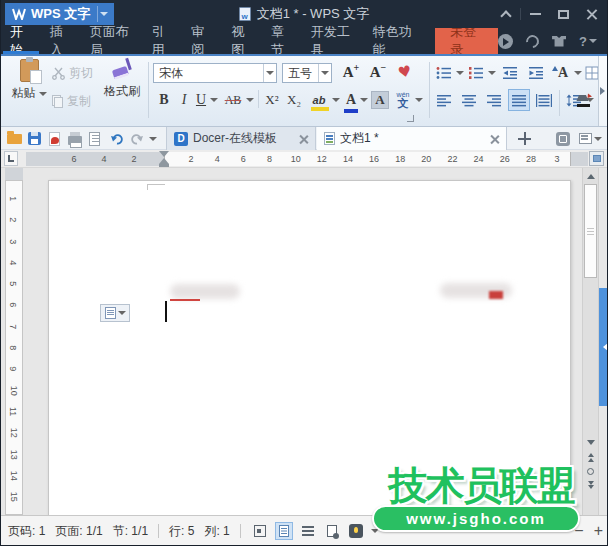  I want to click on zoom-in-button: +, so click(598, 531).